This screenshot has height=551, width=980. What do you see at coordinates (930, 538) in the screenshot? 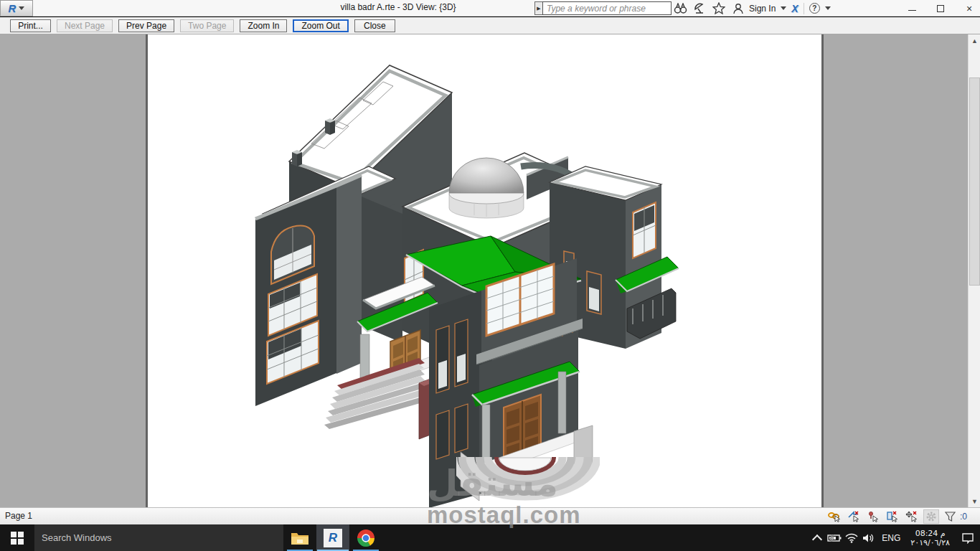
I see `clock: 08:24 م ٢٠١٩/٠٦/٢٨` at bounding box center [930, 538].